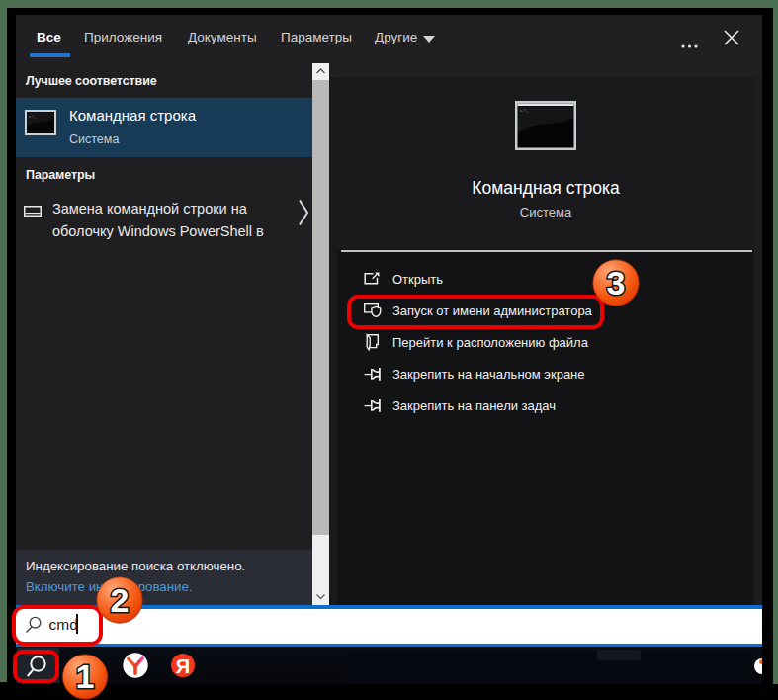  Describe the element at coordinates (617, 283) in the screenshot. I see `svg-text: 3` at that location.